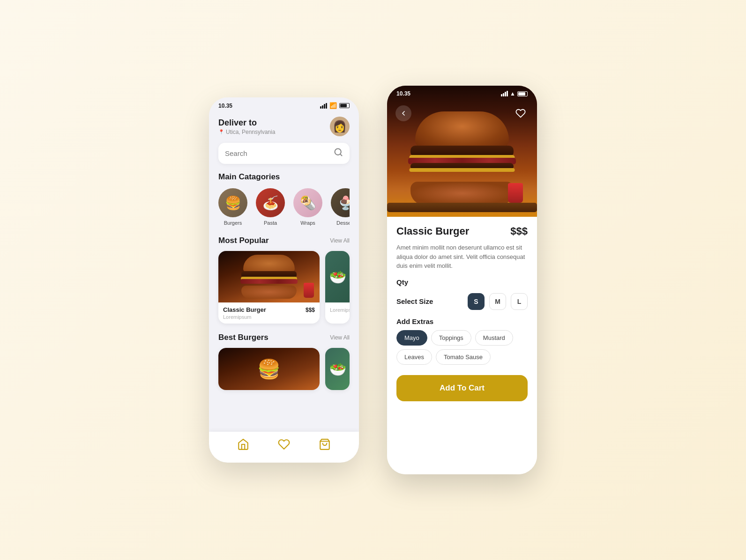 This screenshot has width=746, height=560. What do you see at coordinates (519, 231) in the screenshot?
I see `item-price: $$$` at bounding box center [519, 231].